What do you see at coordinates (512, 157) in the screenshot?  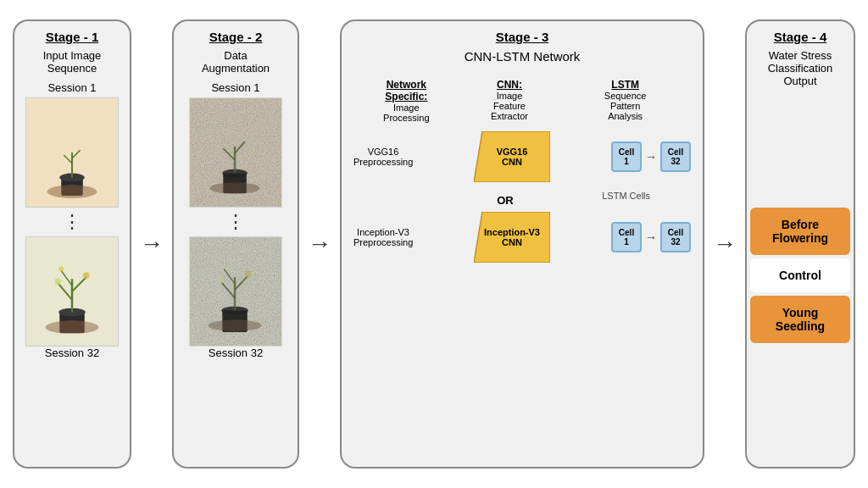 I see `vgg16-cnn-label: VGG16CNN` at bounding box center [512, 157].